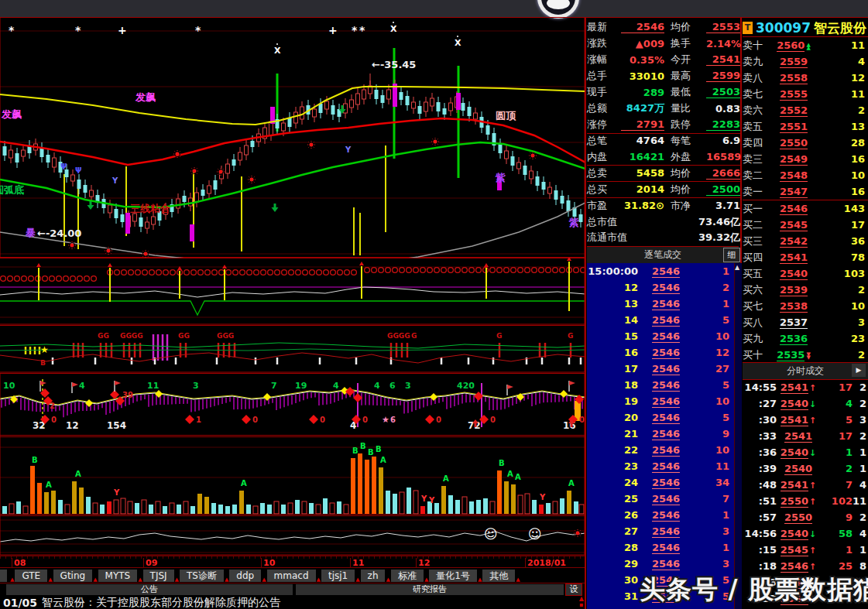  What do you see at coordinates (737, 268) in the screenshot?
I see `scrollbar-up-icon: ▲` at bounding box center [737, 268].